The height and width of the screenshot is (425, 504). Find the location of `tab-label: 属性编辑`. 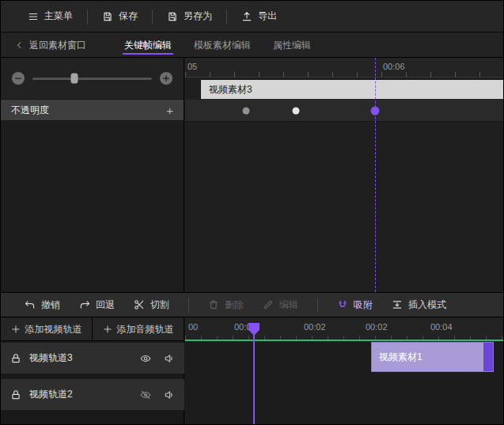

tab-label: 属性编辑 is located at coordinates (292, 46).